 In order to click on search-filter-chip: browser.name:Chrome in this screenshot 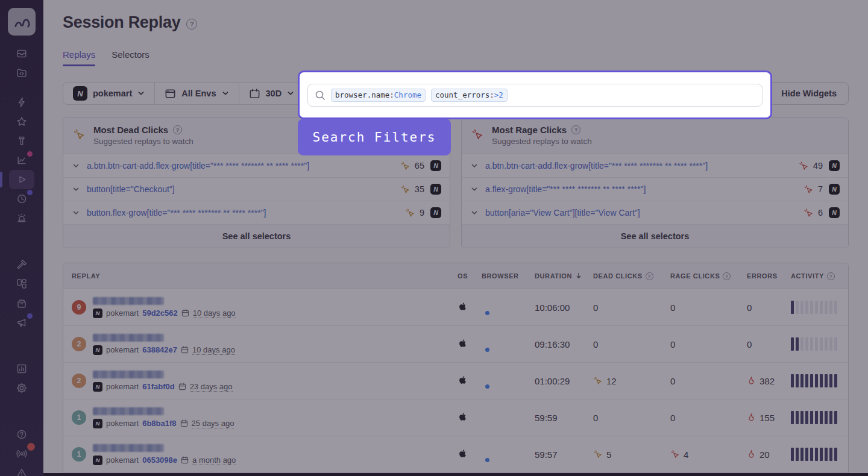, I will do `click(379, 95)`.